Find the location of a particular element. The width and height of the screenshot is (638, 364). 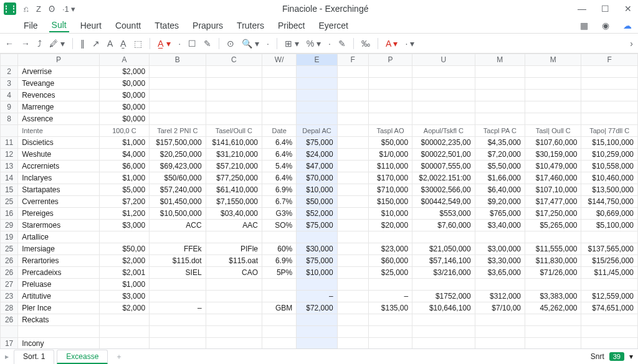

cell: $24,000 is located at coordinates (317, 154).